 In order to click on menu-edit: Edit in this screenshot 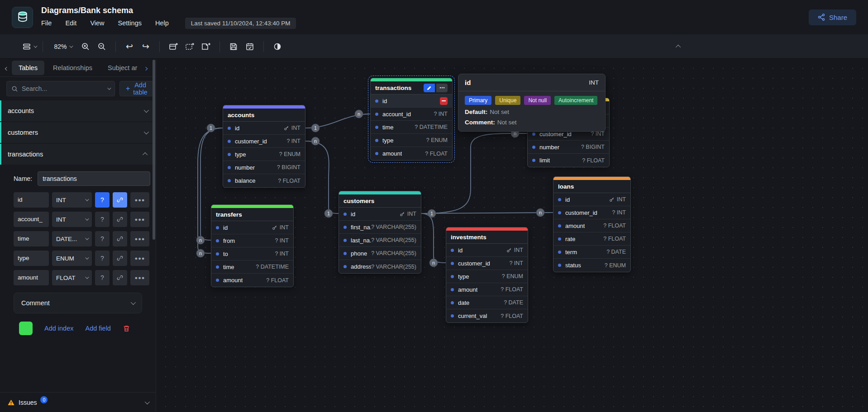, I will do `click(71, 23)`.